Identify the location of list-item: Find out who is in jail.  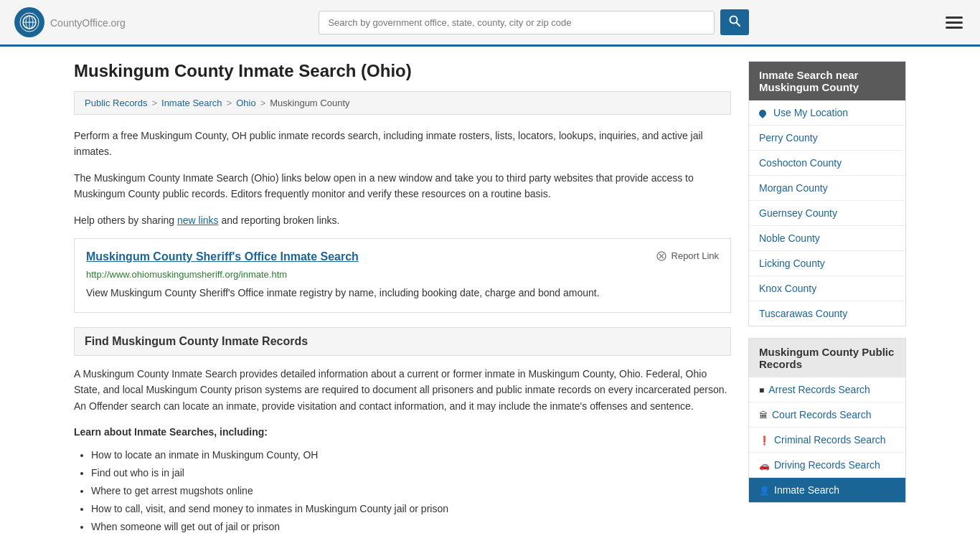
(411, 474).